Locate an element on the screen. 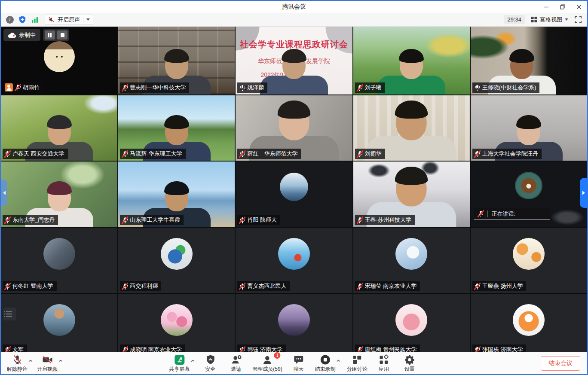 This screenshot has height=375, width=588. participant-name: 胡雨竹 is located at coordinates (31, 88).